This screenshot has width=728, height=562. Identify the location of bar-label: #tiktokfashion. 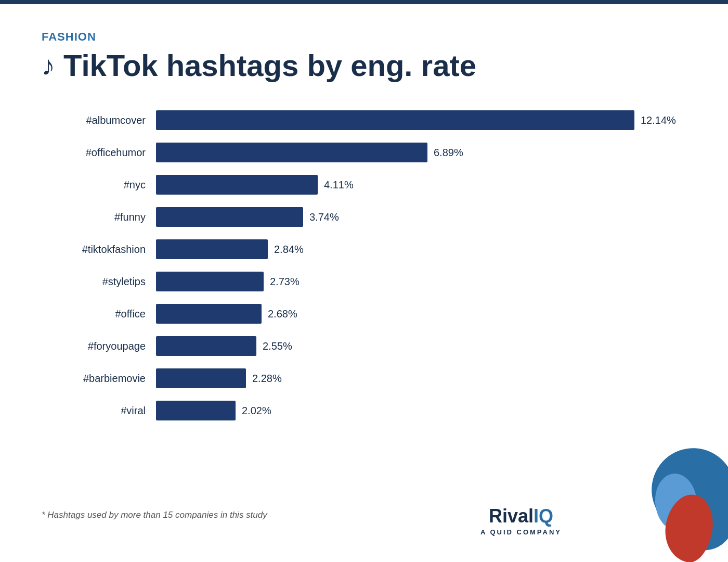
(104, 250).